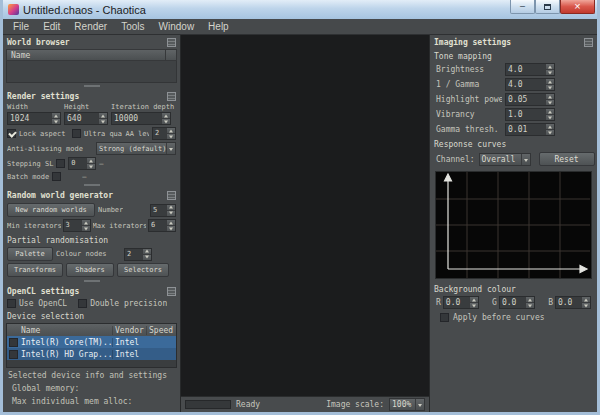 The height and width of the screenshot is (415, 600). I want to click on menu-help: Help, so click(218, 26).